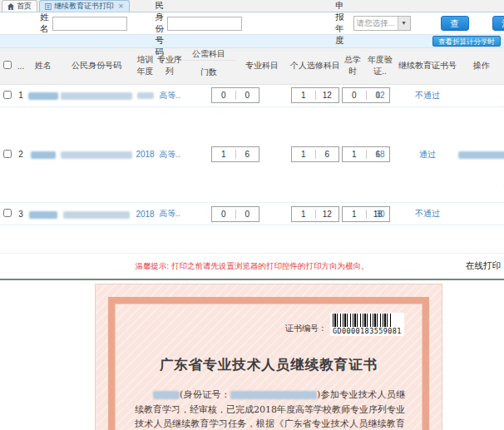 The height and width of the screenshot is (430, 504). I want to click on col-name: 姓名, so click(43, 67).